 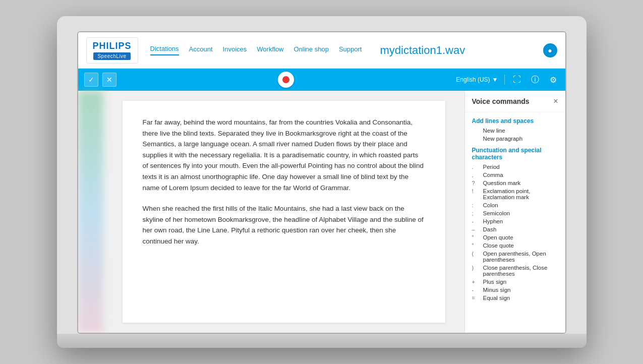 I want to click on semicolon-symbol: ;, so click(x=476, y=213).